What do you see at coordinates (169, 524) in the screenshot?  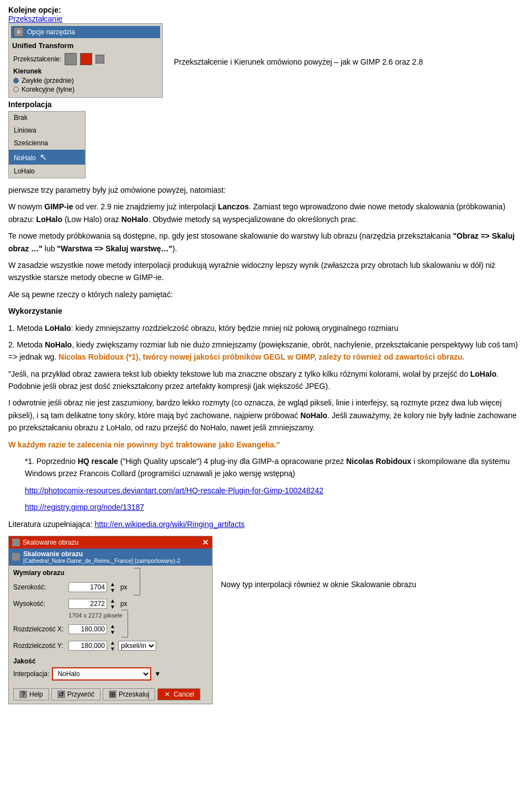 I see `link-wikipedia: http://en.wikipedia.org/wiki/Ringing_art…` at bounding box center [169, 524].